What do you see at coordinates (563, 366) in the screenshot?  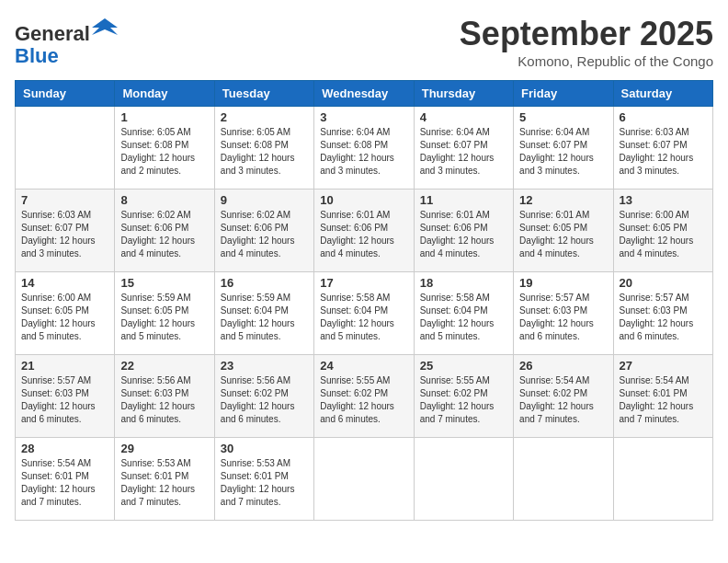 I see `day-number: 26` at bounding box center [563, 366].